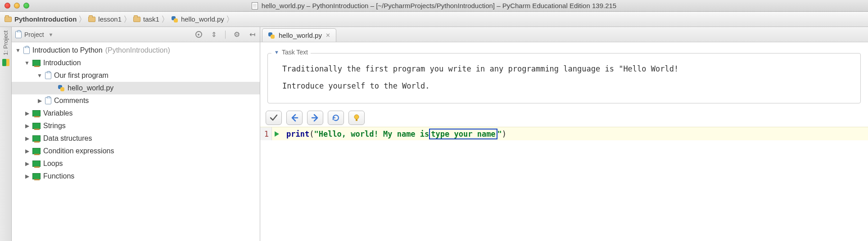  Describe the element at coordinates (81, 76) in the screenshot. I see `tree-label: Our first program` at that location.